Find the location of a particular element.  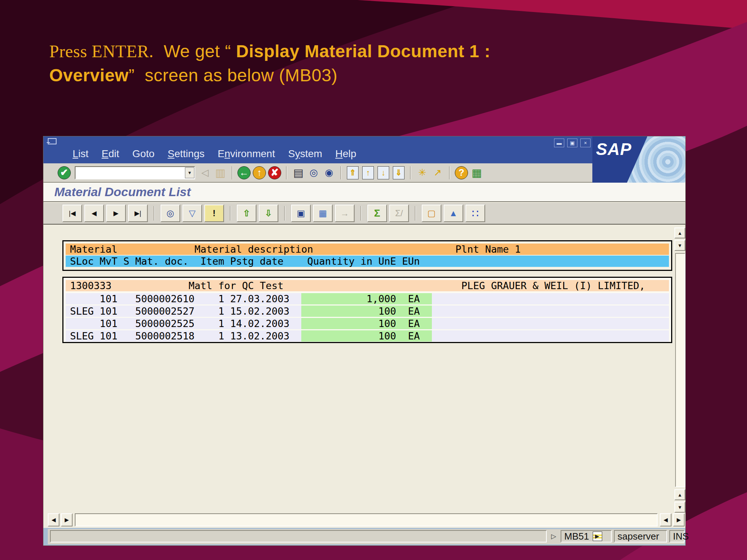

horizontal-scrollbar: ◀ ▶ ◀ ▶ is located at coordinates (364, 520).